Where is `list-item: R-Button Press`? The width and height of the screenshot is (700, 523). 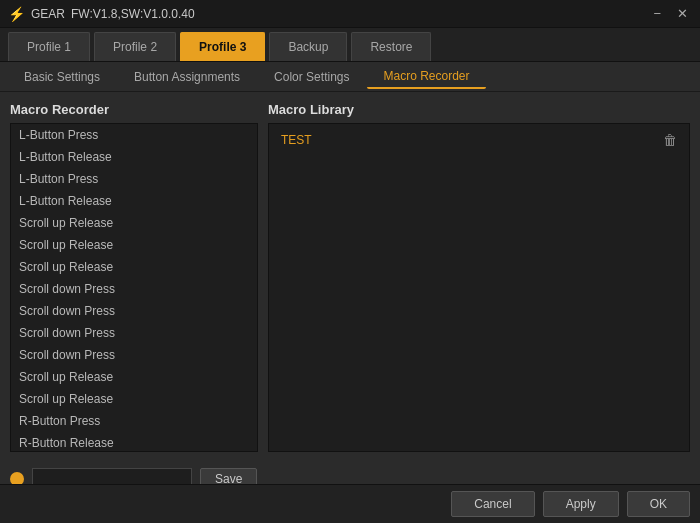 list-item: R-Button Press is located at coordinates (134, 421).